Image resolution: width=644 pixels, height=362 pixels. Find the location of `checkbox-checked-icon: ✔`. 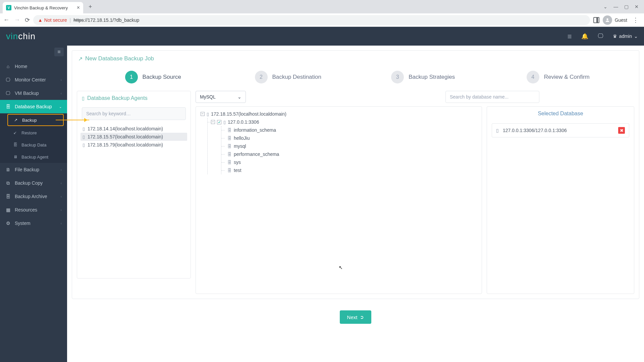

checkbox-checked-icon: ✔ is located at coordinates (219, 122).